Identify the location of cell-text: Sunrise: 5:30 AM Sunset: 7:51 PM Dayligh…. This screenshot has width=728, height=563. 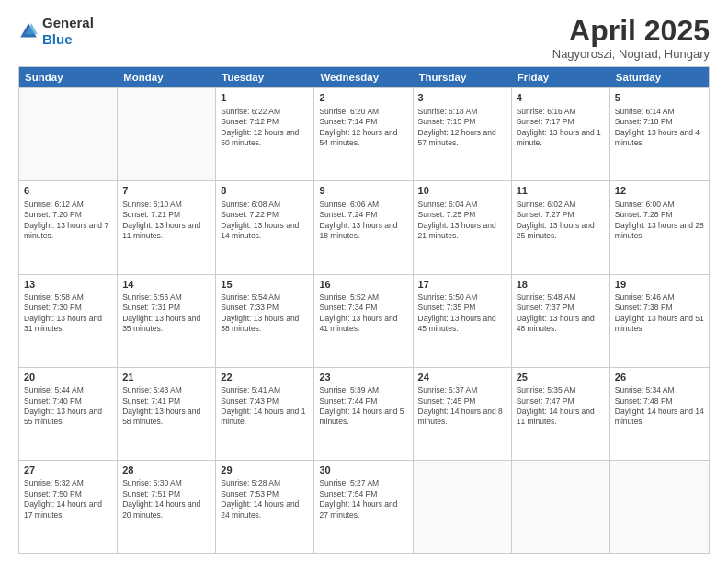
(166, 500).